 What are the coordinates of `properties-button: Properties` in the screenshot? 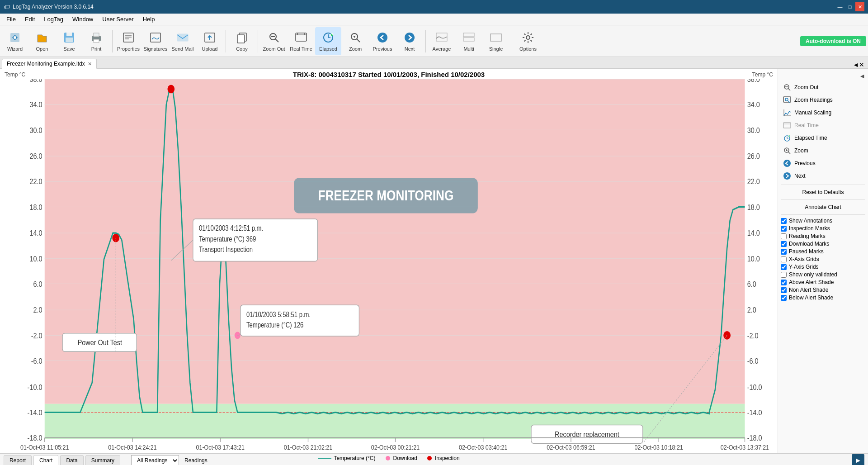 It's located at (128, 41).